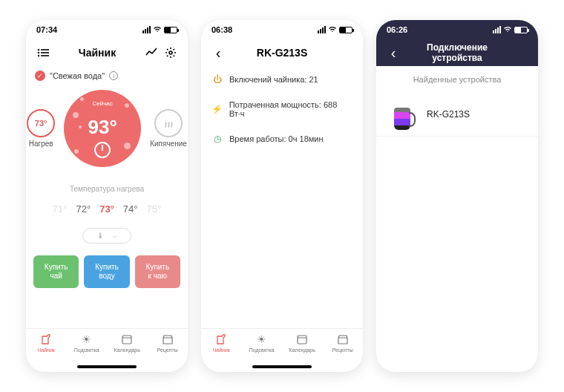 This screenshot has height=392, width=564. Describe the element at coordinates (291, 109) in the screenshot. I see `stat-text: Потраченная мощность: 688 Вт·ч` at that location.